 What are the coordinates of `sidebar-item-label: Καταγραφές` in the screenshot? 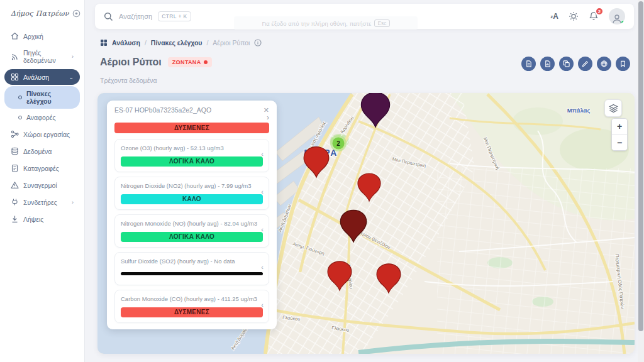 It's located at (42, 168).